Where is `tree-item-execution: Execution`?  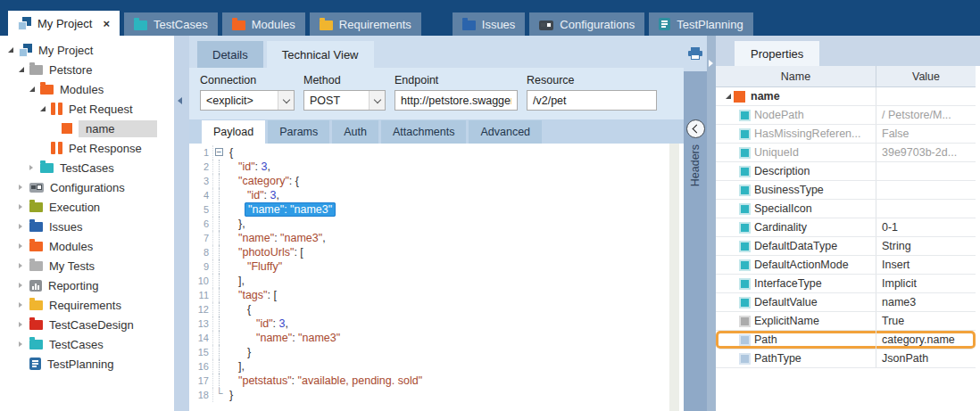 tree-item-execution: Execution is located at coordinates (87, 207).